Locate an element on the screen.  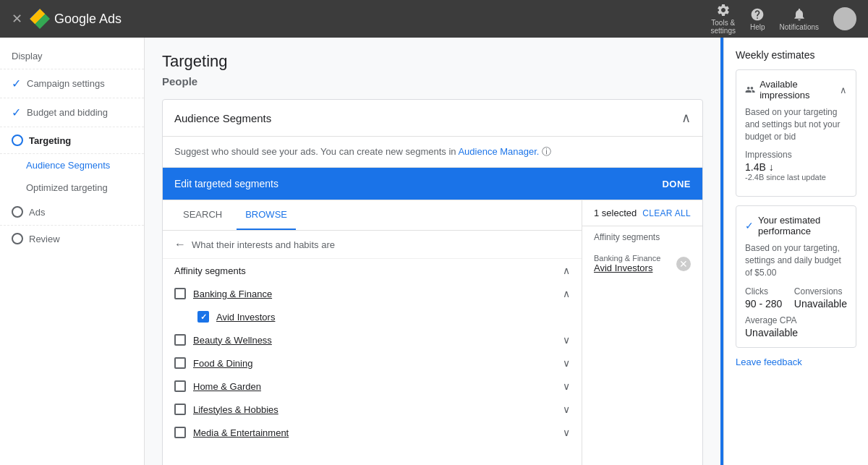
checkbox-lifestyles-hobbies is located at coordinates (180, 409).